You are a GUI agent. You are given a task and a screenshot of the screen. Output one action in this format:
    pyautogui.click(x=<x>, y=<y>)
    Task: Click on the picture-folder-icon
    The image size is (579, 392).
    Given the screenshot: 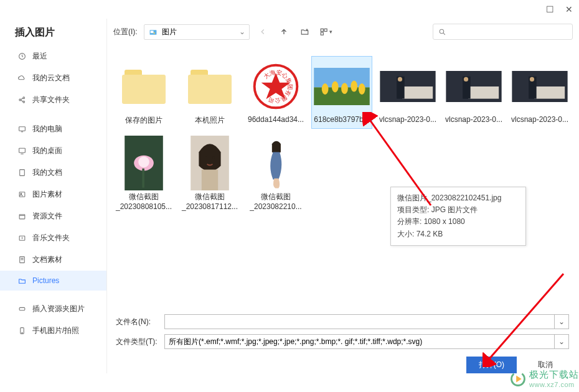 What is the action you would take?
    pyautogui.click(x=153, y=32)
    